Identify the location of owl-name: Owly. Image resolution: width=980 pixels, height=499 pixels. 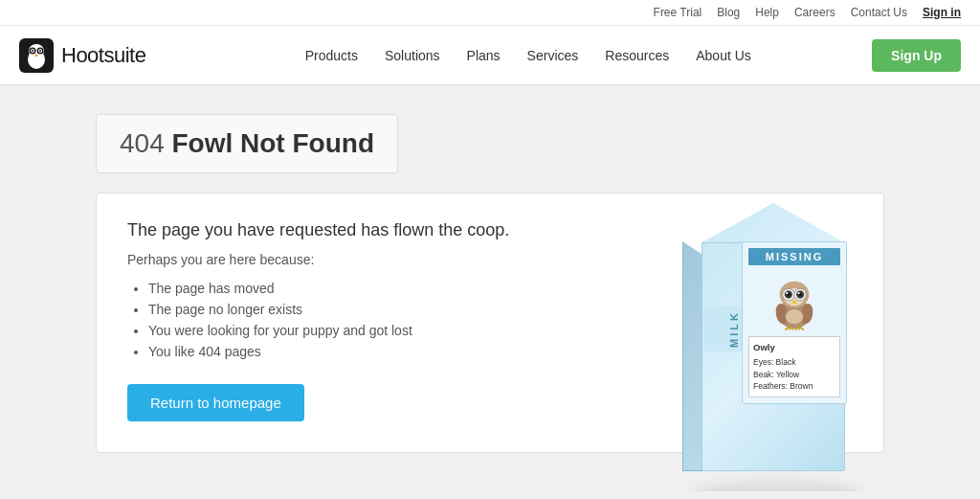
(794, 348).